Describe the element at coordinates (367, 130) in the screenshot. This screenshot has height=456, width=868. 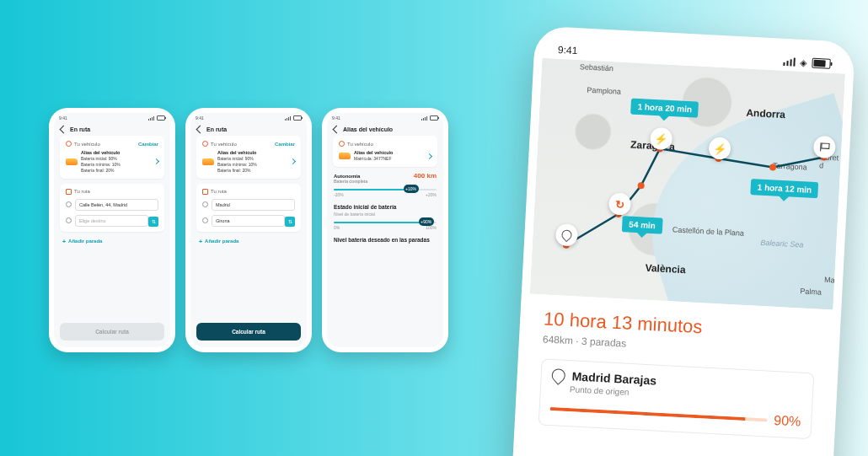
I see `page-title: Alias del vehículo` at that location.